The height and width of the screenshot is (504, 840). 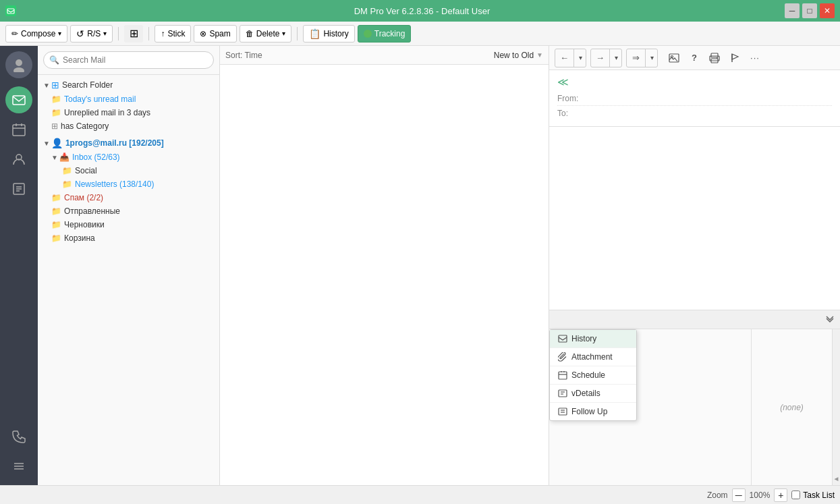 I want to click on status-bar: Zoom ─ 100% + Task List, so click(x=420, y=495).